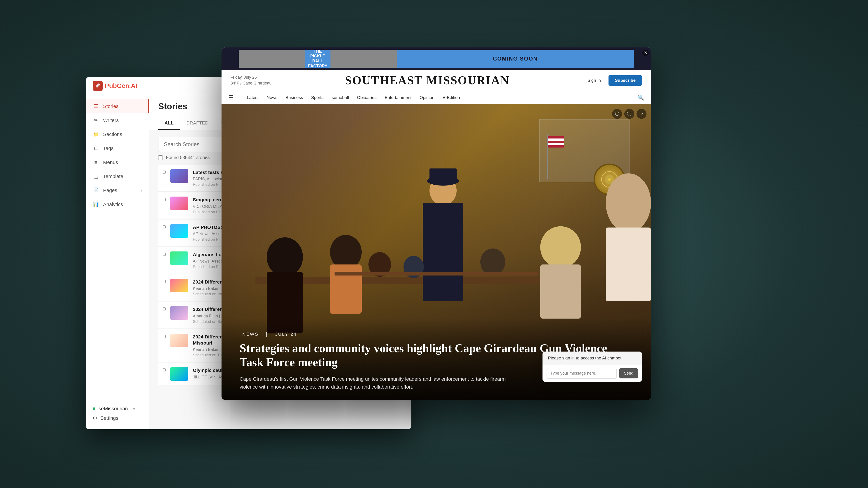  I want to click on ai-chatbot: Please sign in to access the AI chatbot …, so click(592, 367).